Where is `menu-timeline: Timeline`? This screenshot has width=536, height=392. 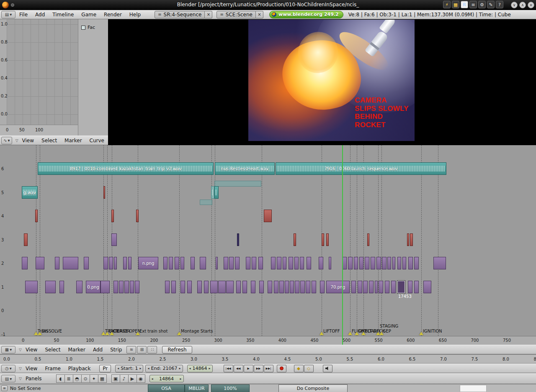
menu-timeline: Timeline is located at coordinates (63, 15).